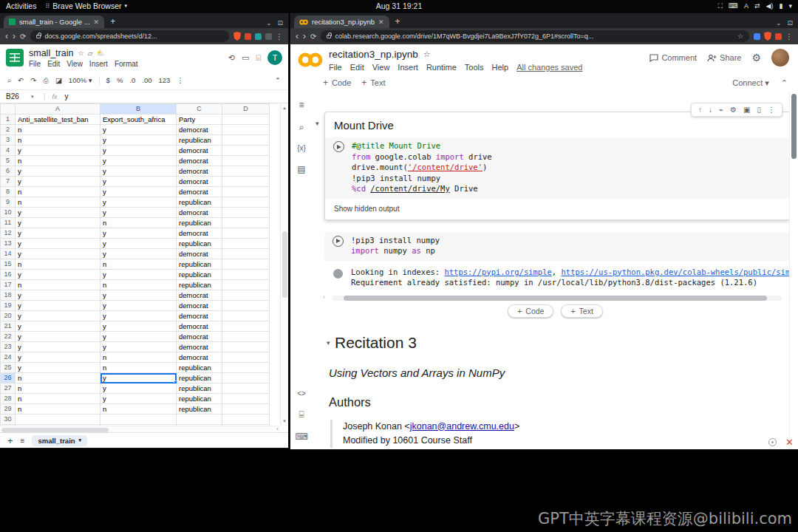 The width and height of the screenshot is (798, 532). What do you see at coordinates (200, 213) in the screenshot?
I see `cell-C10: democrat` at bounding box center [200, 213].